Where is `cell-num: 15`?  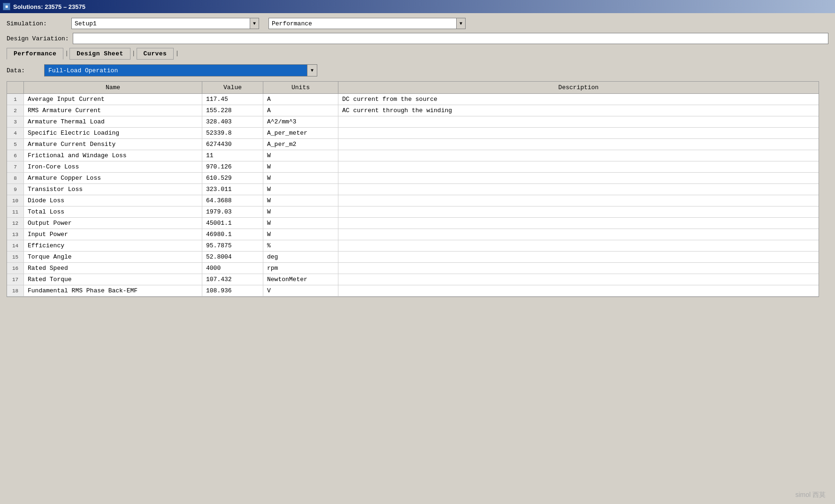
cell-num: 15 is located at coordinates (15, 257).